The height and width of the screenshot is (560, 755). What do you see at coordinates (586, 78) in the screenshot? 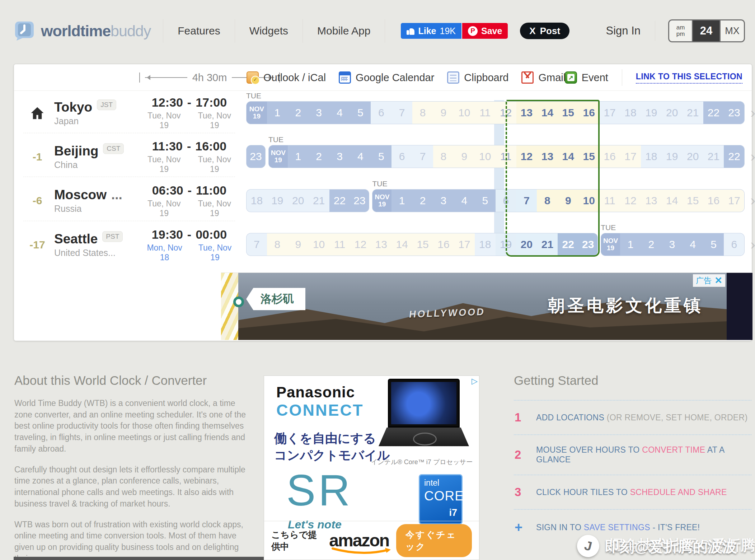
I see `event-button: Event` at bounding box center [586, 78].